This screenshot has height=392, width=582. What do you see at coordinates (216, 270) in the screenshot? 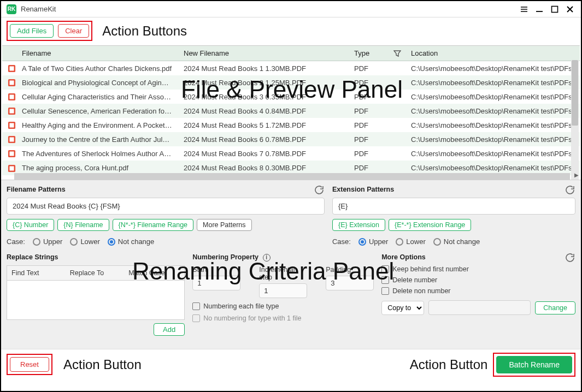
I see `start-label: Start` at bounding box center [216, 270].